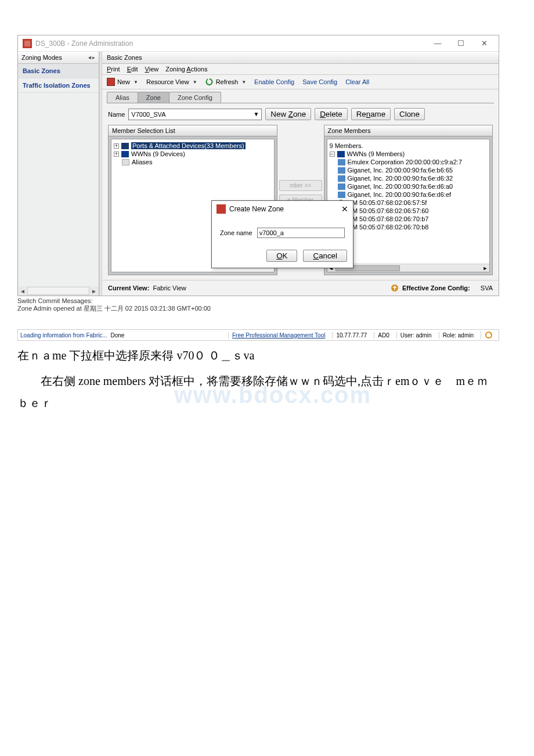  I want to click on member-node: IBM 50:05:07:68:02:06:57:60, so click(413, 211).